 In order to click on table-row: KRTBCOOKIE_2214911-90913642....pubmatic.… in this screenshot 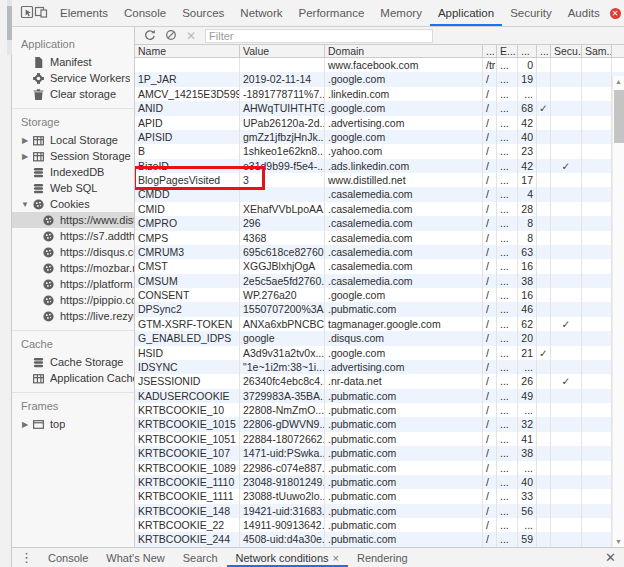, I will do `click(380, 525)`.